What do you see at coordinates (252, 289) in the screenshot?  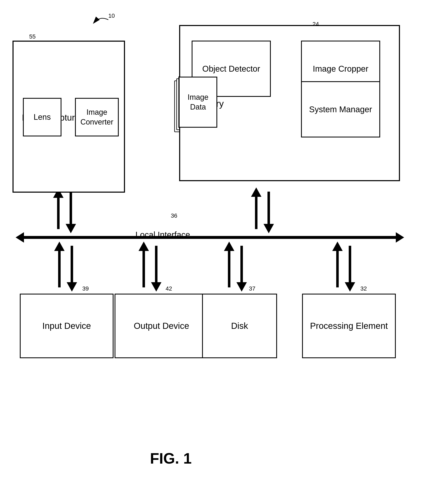 I see `ref-disk: 37` at bounding box center [252, 289].